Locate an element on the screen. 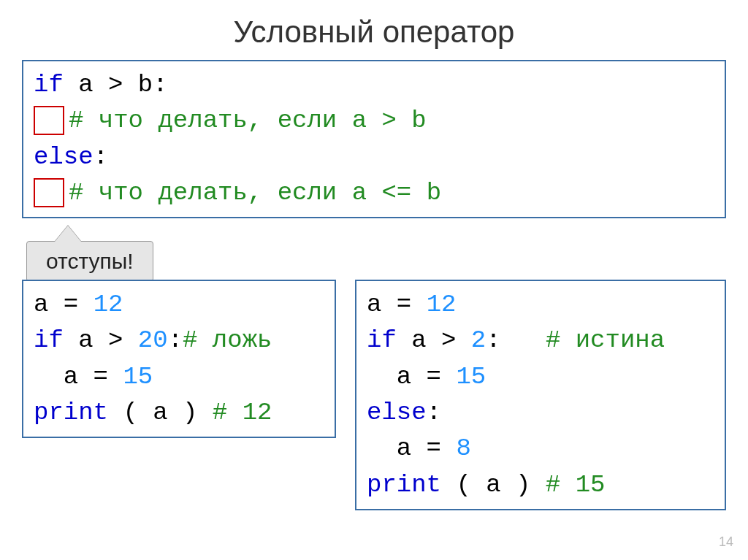 The width and height of the screenshot is (748, 560). number: 20 is located at coordinates (153, 340).